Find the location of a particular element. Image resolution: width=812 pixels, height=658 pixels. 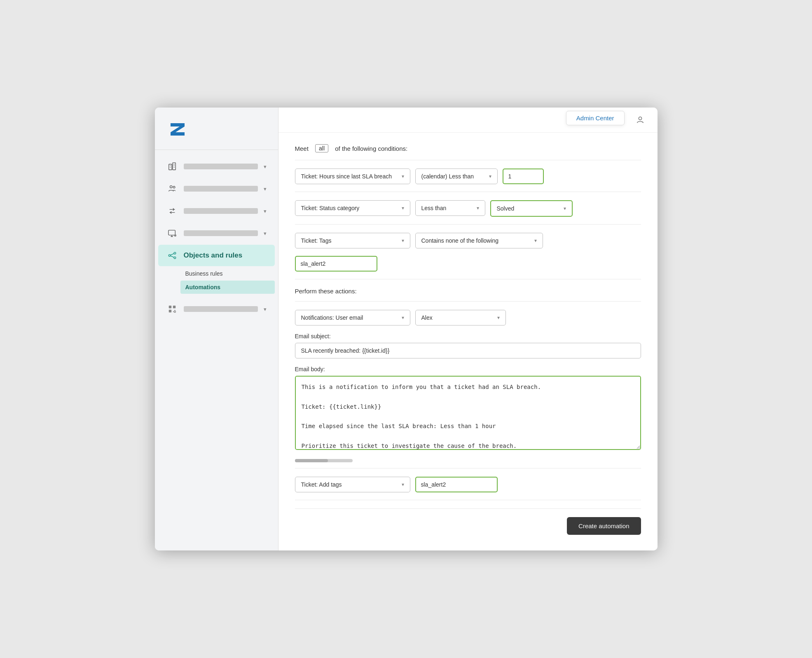

sidebar-label-workspace is located at coordinates (221, 233).